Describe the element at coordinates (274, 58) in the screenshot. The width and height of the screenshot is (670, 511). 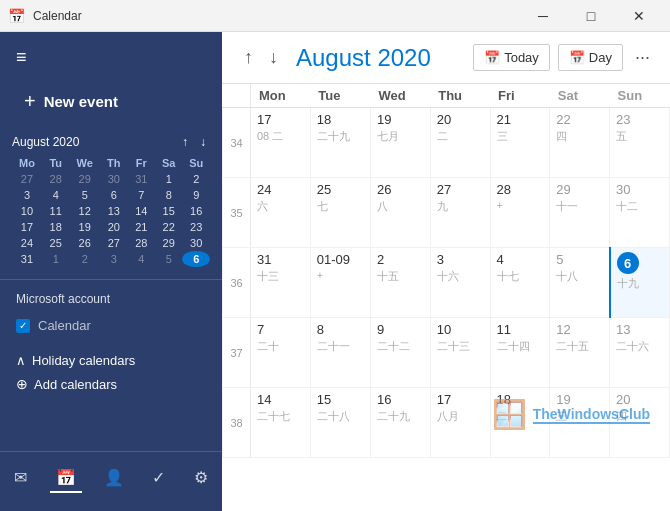
I see `next-period-button: ↓` at that location.